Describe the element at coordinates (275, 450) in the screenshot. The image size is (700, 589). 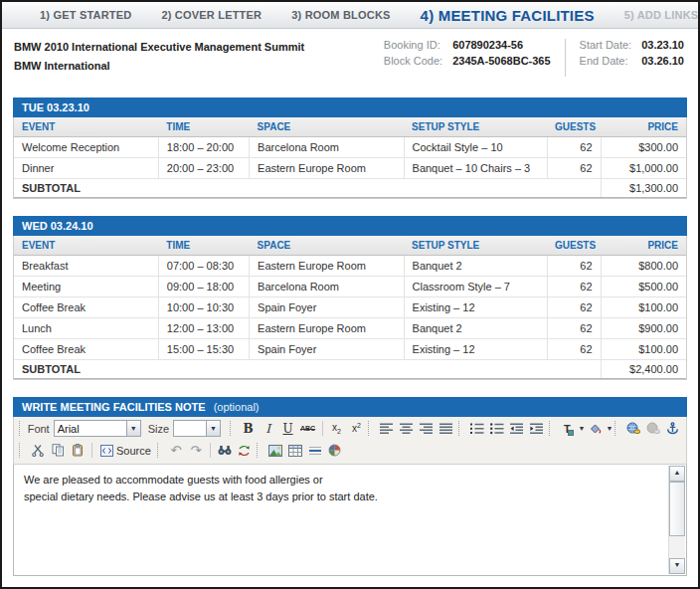
I see `insert-image-icon` at that location.